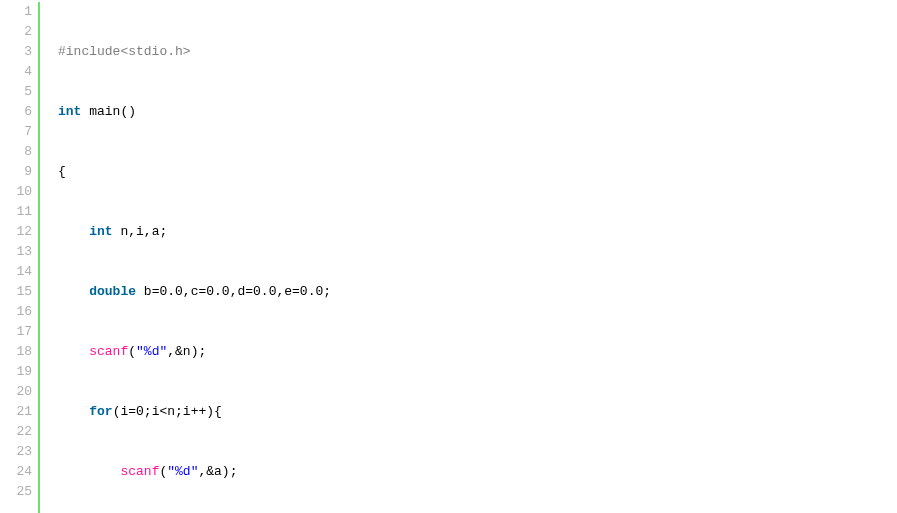 The image size is (897, 513). Describe the element at coordinates (16, 212) in the screenshot. I see `line-number: 11` at that location.